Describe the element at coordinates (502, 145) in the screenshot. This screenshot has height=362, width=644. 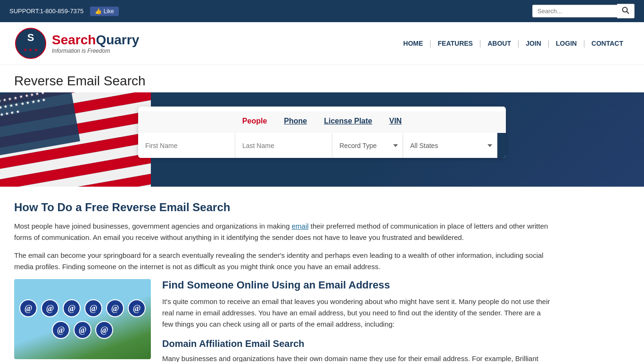
I see `search-button: SEARCH` at that location.